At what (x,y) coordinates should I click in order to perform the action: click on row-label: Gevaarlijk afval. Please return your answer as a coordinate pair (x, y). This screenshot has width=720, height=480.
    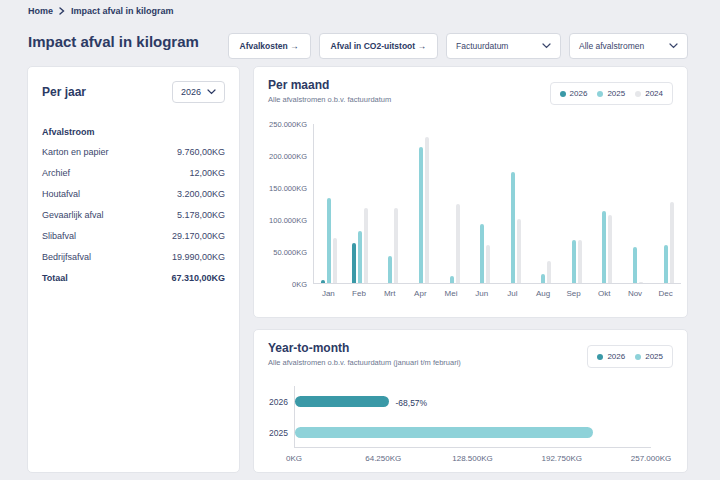
    Looking at the image, I should click on (73, 215).